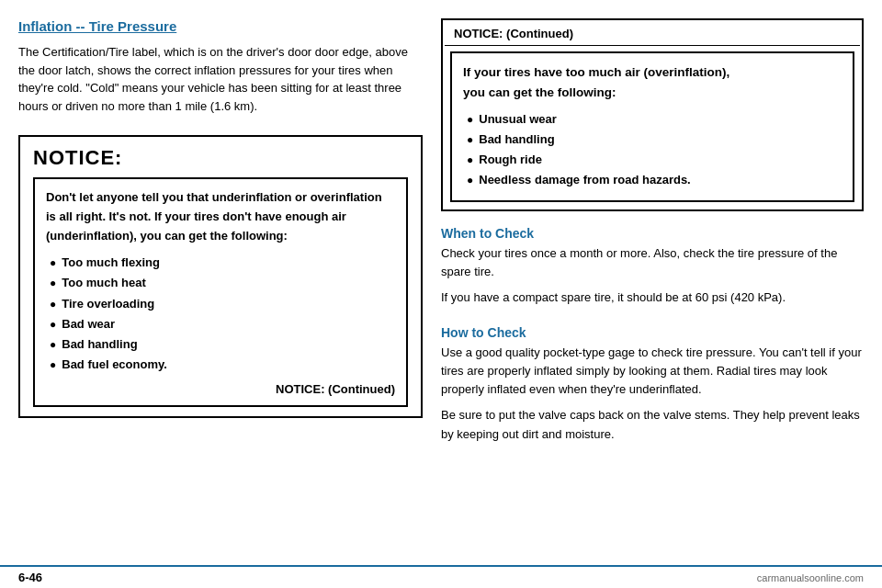 Image resolution: width=882 pixels, height=588 pixels. What do you see at coordinates (540, 92) in the screenshot?
I see `overinflation-line2: you can get the following:` at bounding box center [540, 92].